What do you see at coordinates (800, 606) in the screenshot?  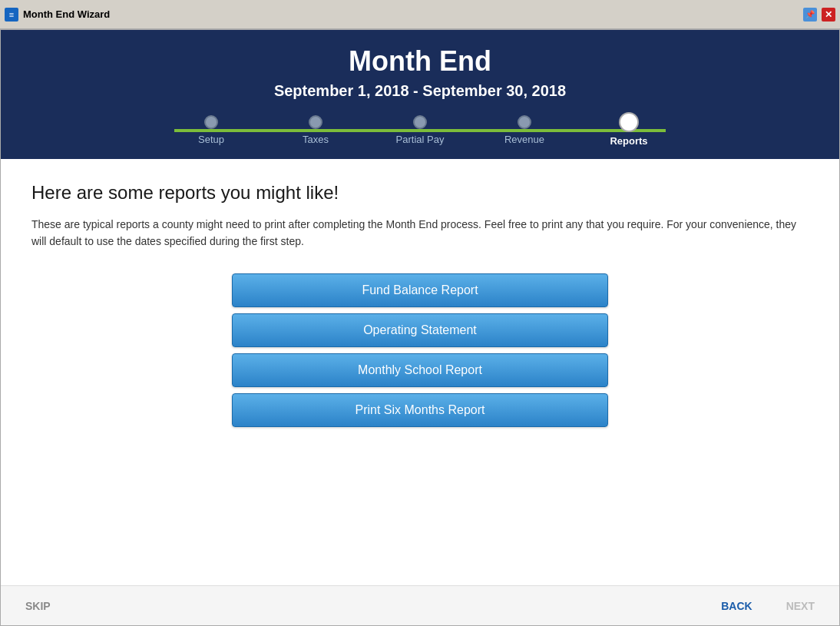 I see `next-button: NEXT` at bounding box center [800, 606].